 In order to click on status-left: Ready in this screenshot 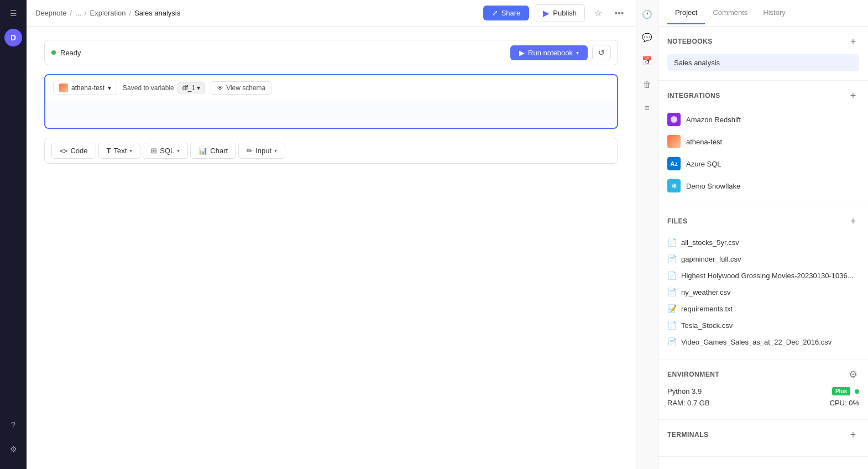, I will do `click(66, 53)`.